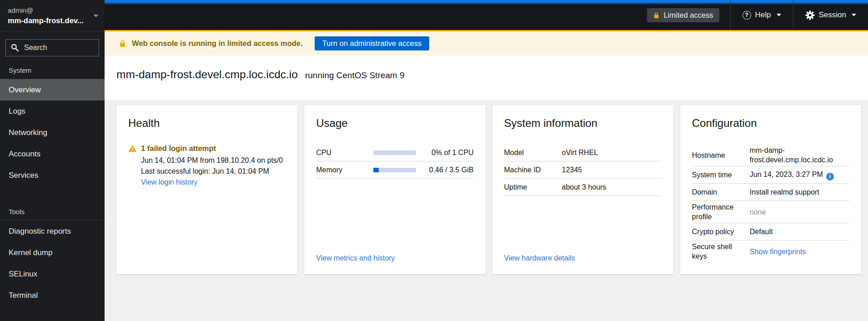 The height and width of the screenshot is (321, 868). Describe the element at coordinates (395, 190) in the screenshot. I see `usage-card: Usage CPU 0% of 1 CPU Memory 0.46 / 3.5 …` at that location.